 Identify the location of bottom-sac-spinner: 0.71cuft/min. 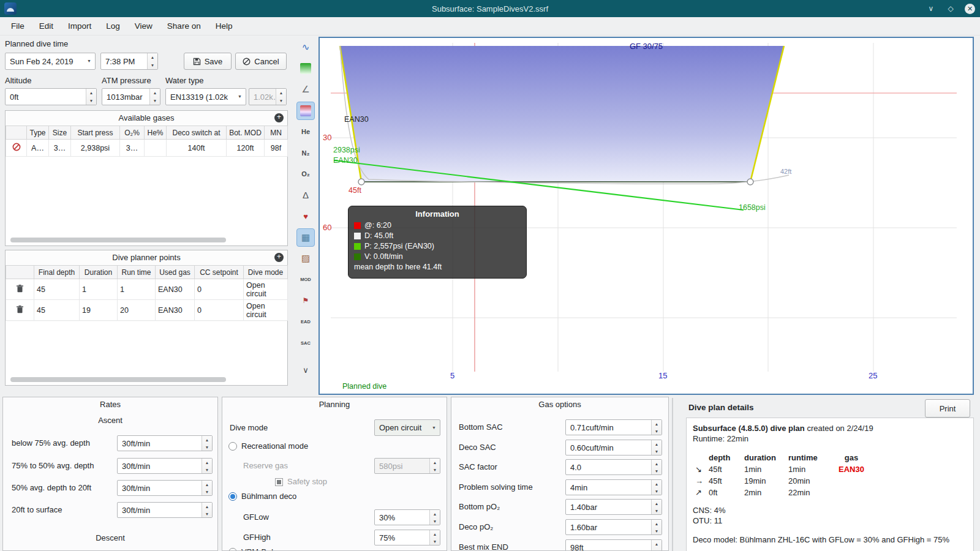
(614, 427).